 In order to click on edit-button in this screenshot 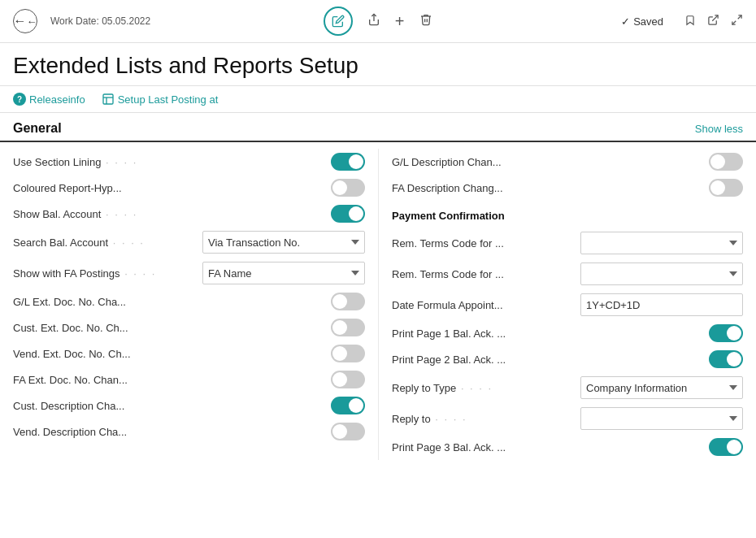, I will do `click(338, 21)`.